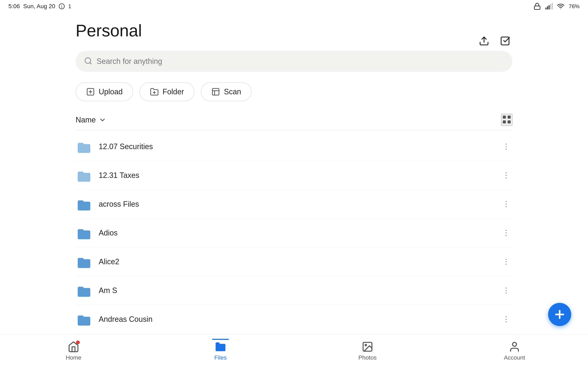  What do you see at coordinates (62, 6) in the screenshot?
I see `system-icon: 1` at bounding box center [62, 6].